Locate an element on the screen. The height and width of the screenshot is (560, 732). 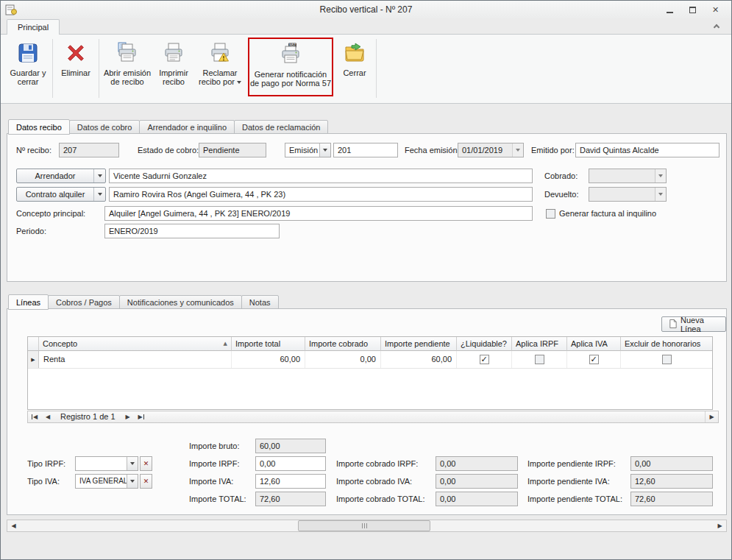
nueva-linea-button: Nueva Línea is located at coordinates (694, 324).